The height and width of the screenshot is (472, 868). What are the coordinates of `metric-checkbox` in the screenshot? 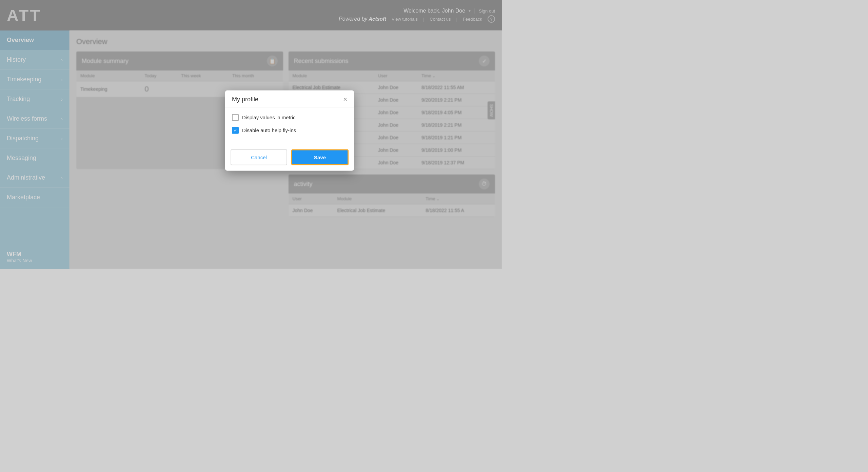 It's located at (235, 117).